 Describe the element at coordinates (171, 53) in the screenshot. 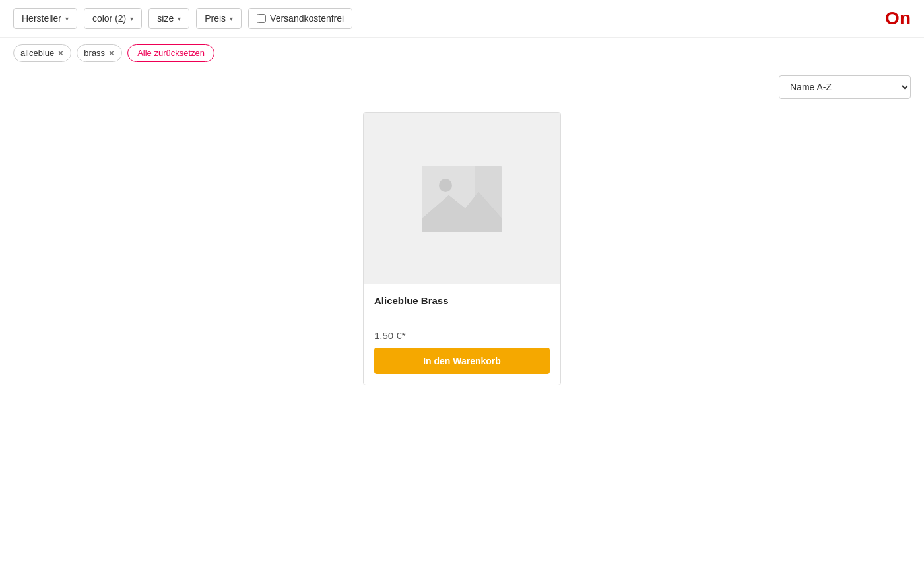

I see `reset-all-button: Alle zurücksetzen` at that location.